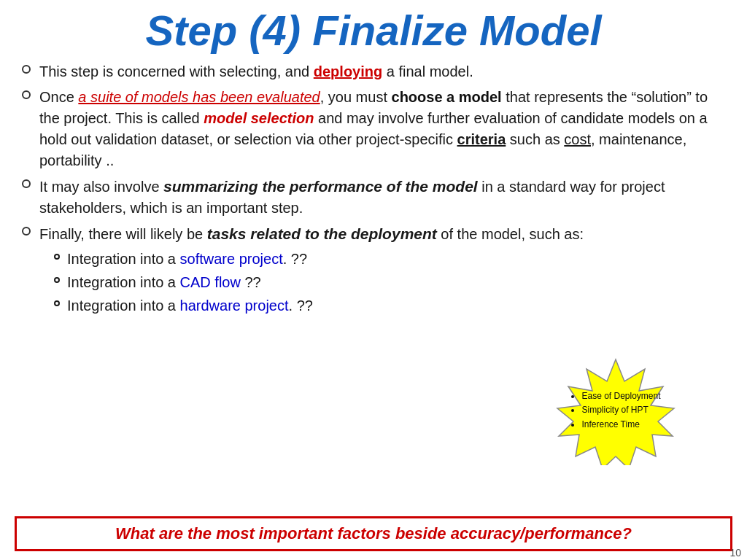 The height and width of the screenshot is (560, 747). What do you see at coordinates (382, 71) in the screenshot?
I see `bullet-text-1: This step is concerned with selecting, a…` at bounding box center [382, 71].